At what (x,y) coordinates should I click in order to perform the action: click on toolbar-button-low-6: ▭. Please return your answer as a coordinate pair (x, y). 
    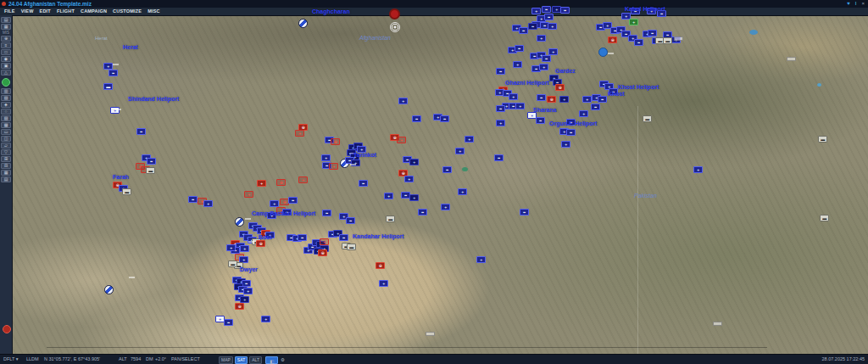
    Looking at the image, I should click on (6, 132).